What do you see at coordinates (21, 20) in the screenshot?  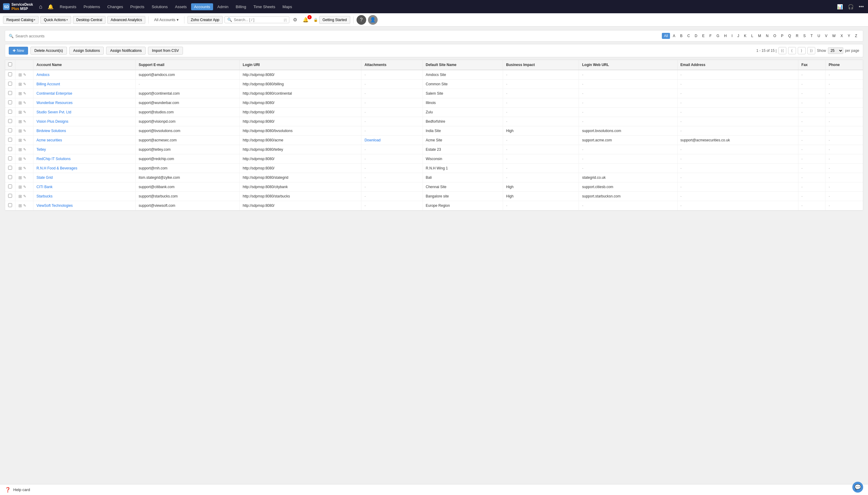 I see `request-catalog-button: Request Catalog ▾` at bounding box center [21, 20].